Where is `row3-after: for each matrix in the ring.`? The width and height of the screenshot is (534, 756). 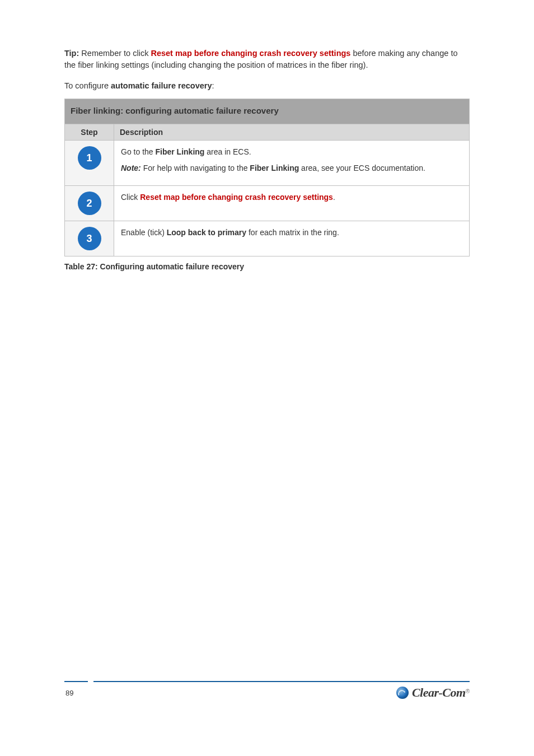
row3-after: for each matrix in the ring. is located at coordinates (293, 232).